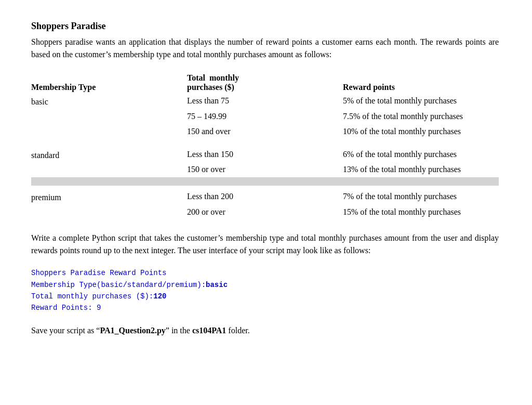 The height and width of the screenshot is (405, 532). Describe the element at coordinates (421, 101) in the screenshot. I see `reward-value: 5% of the total monthly purchases` at that location.